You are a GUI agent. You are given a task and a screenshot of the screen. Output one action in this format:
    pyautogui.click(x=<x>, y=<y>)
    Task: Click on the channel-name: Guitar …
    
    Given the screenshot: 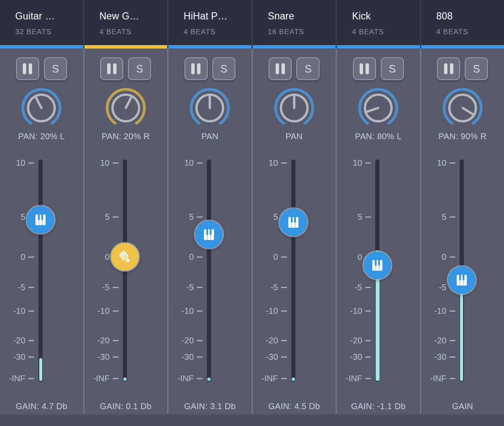 What is the action you would take?
    pyautogui.click(x=49, y=11)
    